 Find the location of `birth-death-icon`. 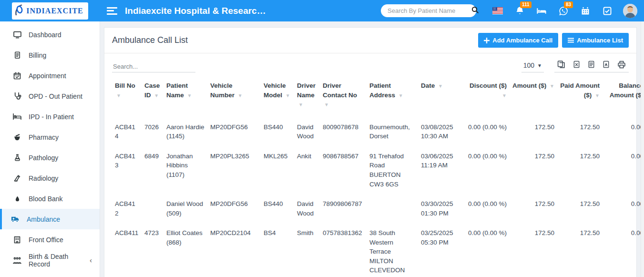

birth-death-icon is located at coordinates (17, 260).